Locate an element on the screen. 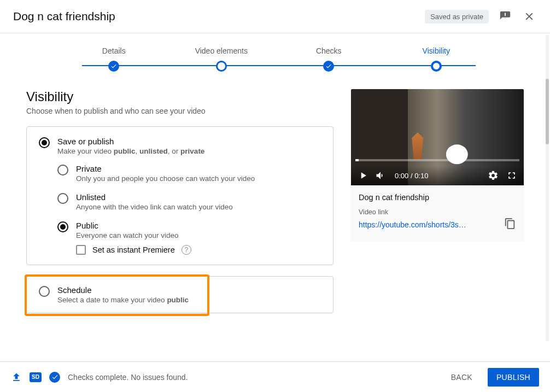 The image size is (550, 392). close-icon is located at coordinates (529, 16).